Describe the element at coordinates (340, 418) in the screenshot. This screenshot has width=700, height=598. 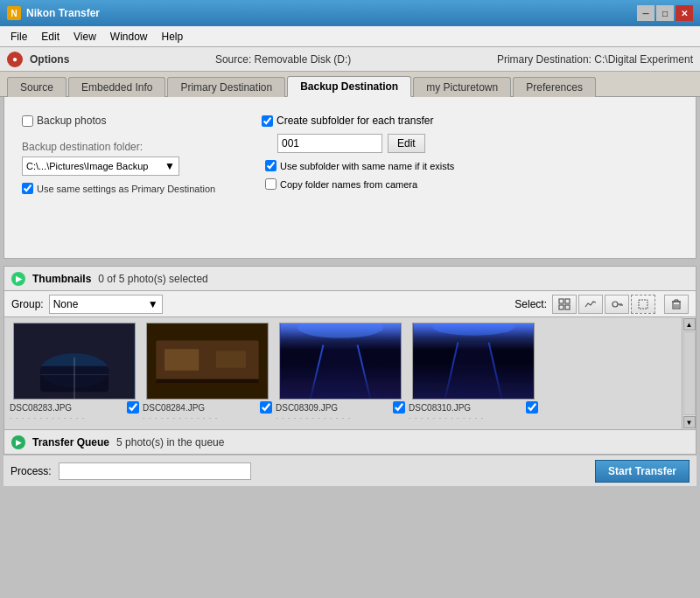
I see `photo-dashes-3: - - - - - - - - - - - - -` at that location.